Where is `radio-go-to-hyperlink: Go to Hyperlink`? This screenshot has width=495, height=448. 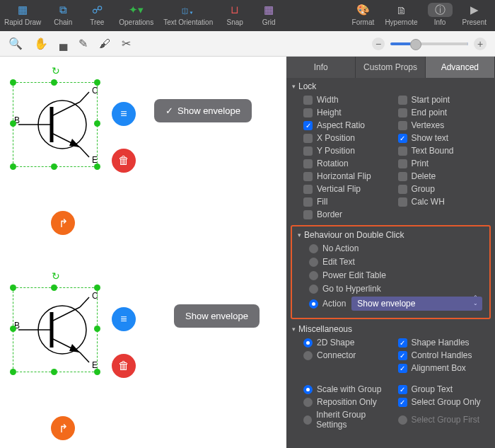 radio-go-to-hyperlink: Go to Hyperlink is located at coordinates (396, 289).